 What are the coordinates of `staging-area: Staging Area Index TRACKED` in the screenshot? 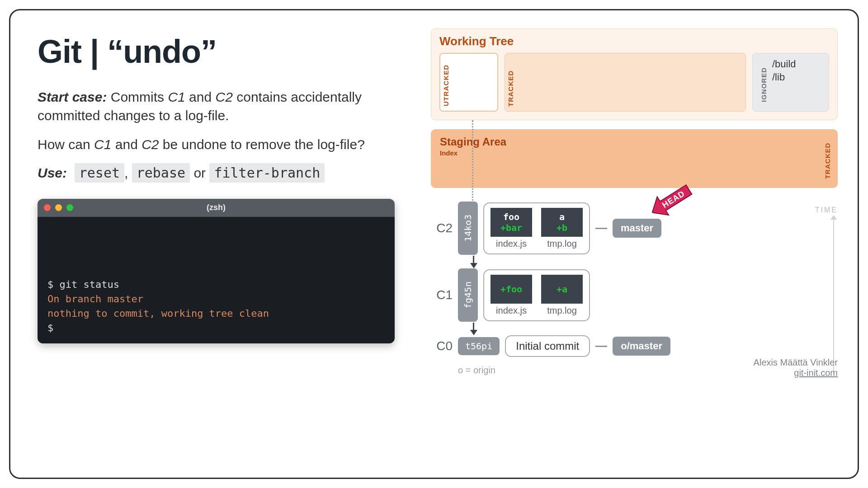 It's located at (634, 159).